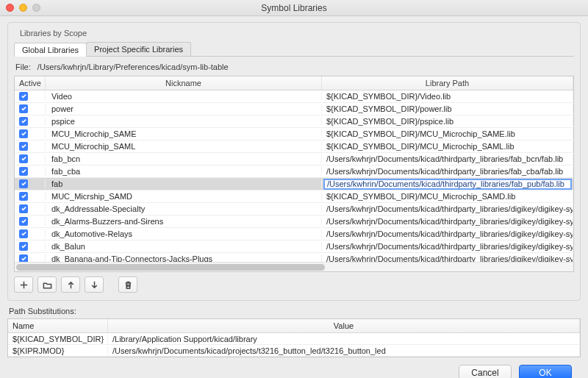 Image resolution: width=588 pixels, height=378 pixels. What do you see at coordinates (294, 209) in the screenshot?
I see `table-row: dk_Addressable-Specialty/Users/kwhrjn/Do…` at bounding box center [294, 209].